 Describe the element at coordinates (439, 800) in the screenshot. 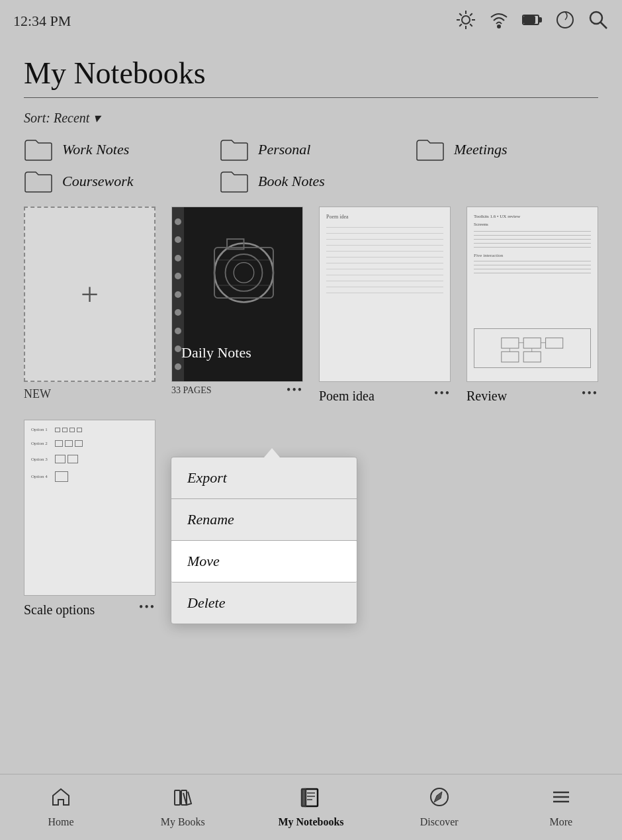

I see `discover-icon` at that location.